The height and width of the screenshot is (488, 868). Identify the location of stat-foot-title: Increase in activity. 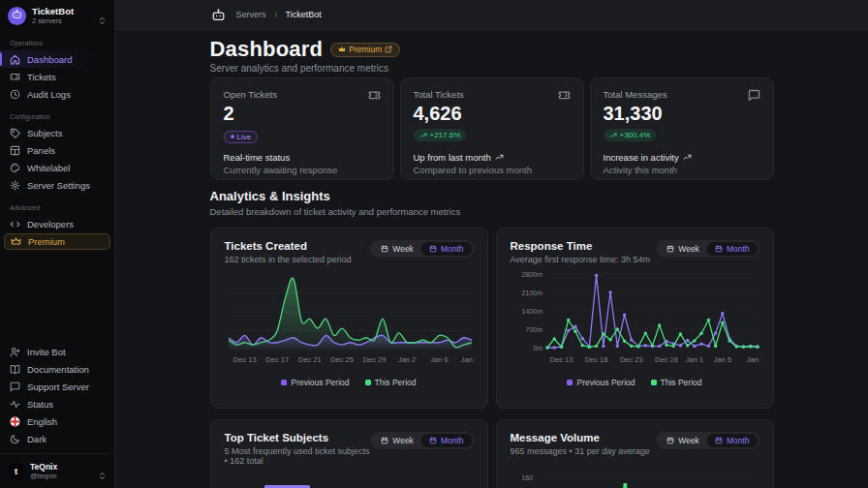
(682, 157).